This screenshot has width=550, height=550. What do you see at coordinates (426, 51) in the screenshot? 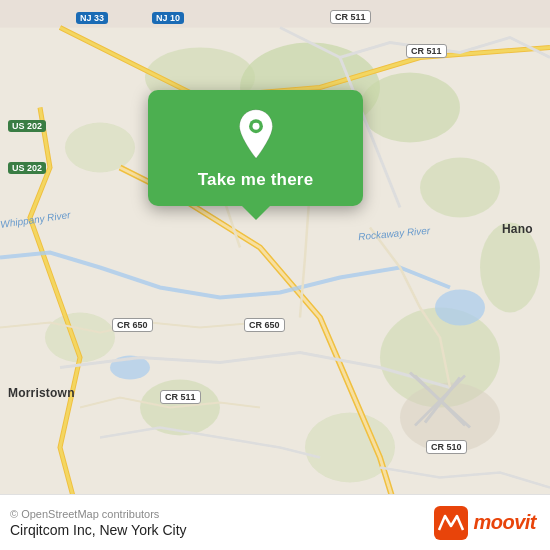
I see `road-badge-cr511-2: CR 511` at bounding box center [426, 51].